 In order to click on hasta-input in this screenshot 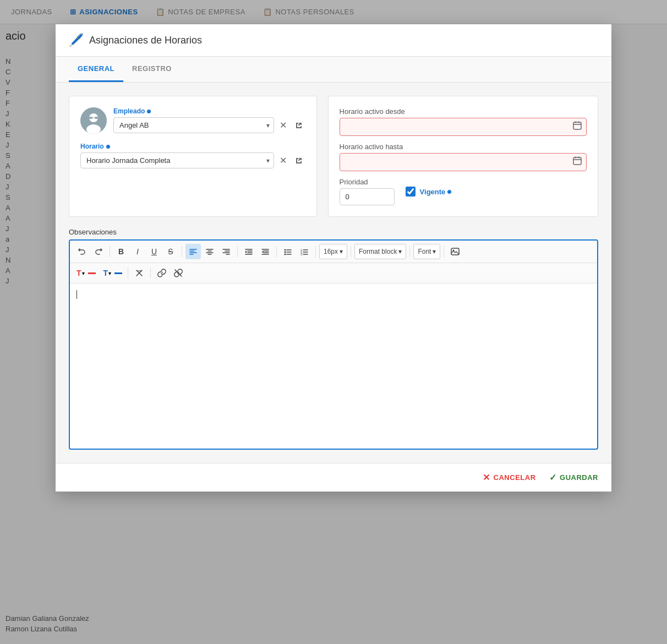, I will do `click(463, 162)`.